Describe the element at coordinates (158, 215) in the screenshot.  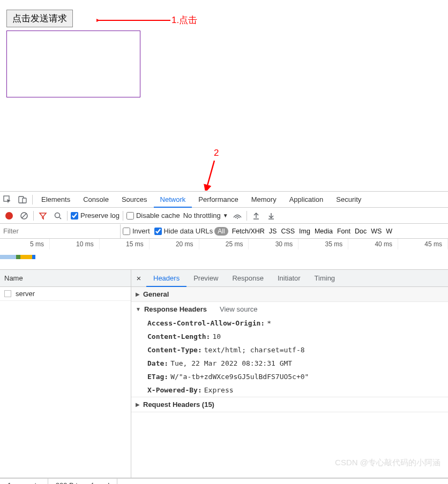
I see `disable-cache-label: Disable cache` at that location.